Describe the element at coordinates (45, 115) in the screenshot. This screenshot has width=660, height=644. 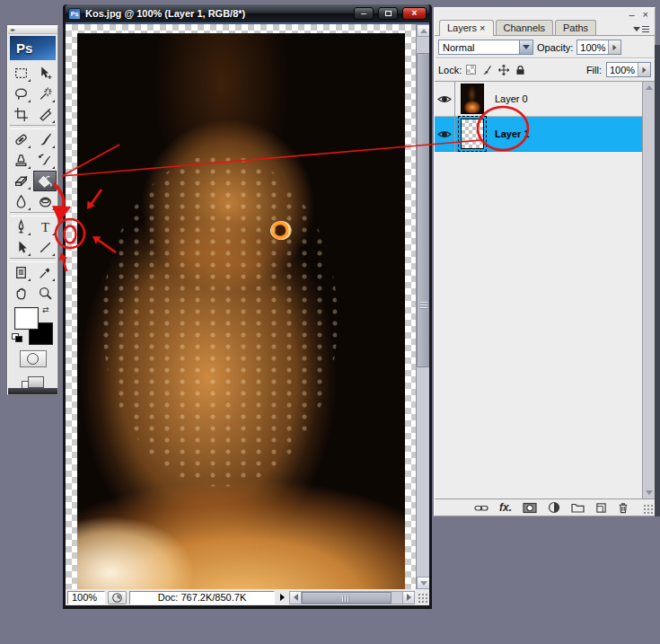
I see `slice-tool` at that location.